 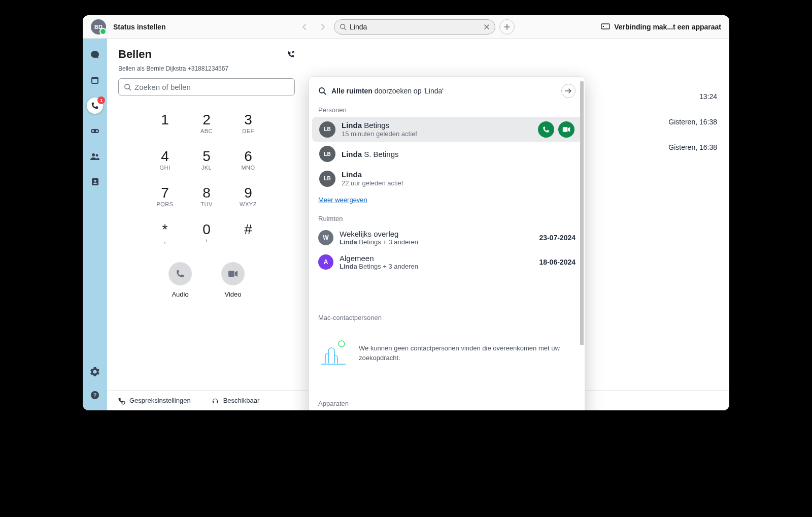 What do you see at coordinates (95, 372) in the screenshot?
I see `gear-icon` at bounding box center [95, 372].